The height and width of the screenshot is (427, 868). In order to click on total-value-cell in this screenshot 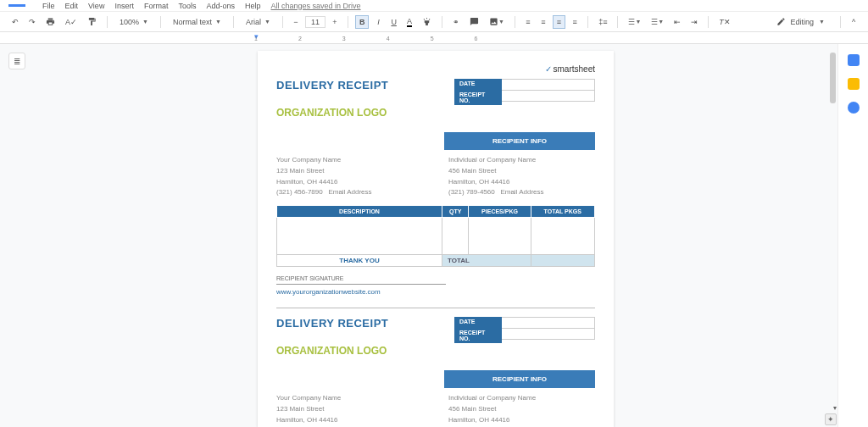, I will do `click(563, 261)`.